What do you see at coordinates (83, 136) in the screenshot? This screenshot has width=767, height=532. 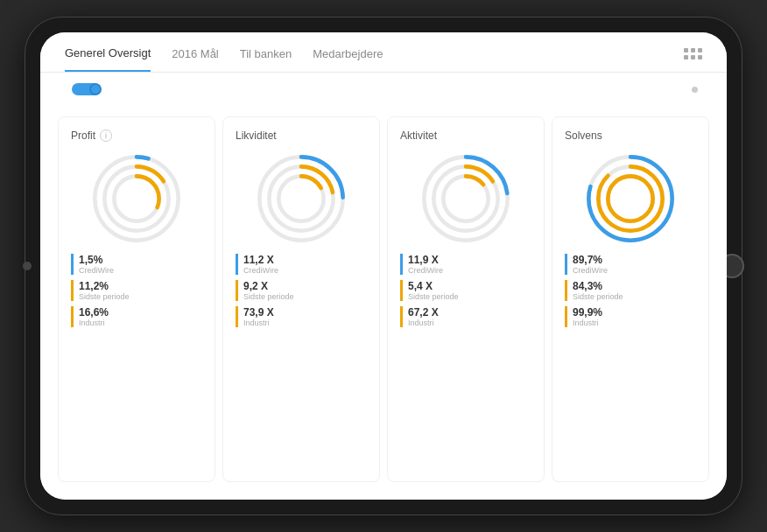 I see `card-title-text: Profit` at bounding box center [83, 136].